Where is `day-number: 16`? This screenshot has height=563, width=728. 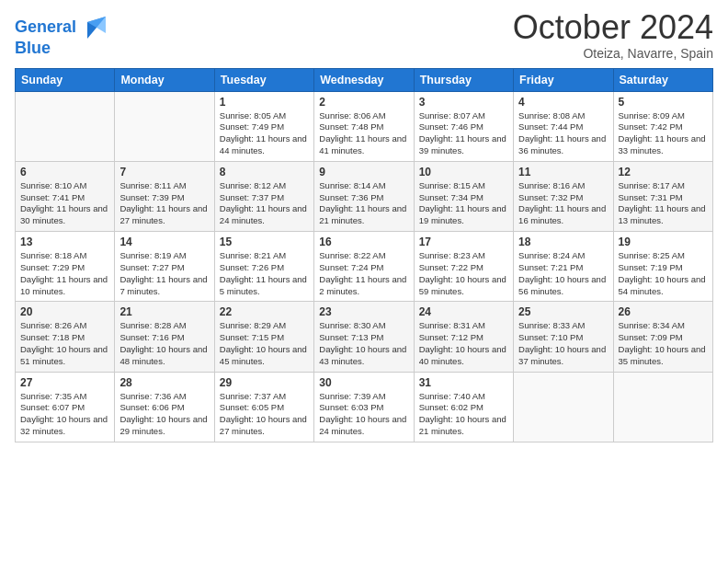 day-number: 16 is located at coordinates (364, 242).